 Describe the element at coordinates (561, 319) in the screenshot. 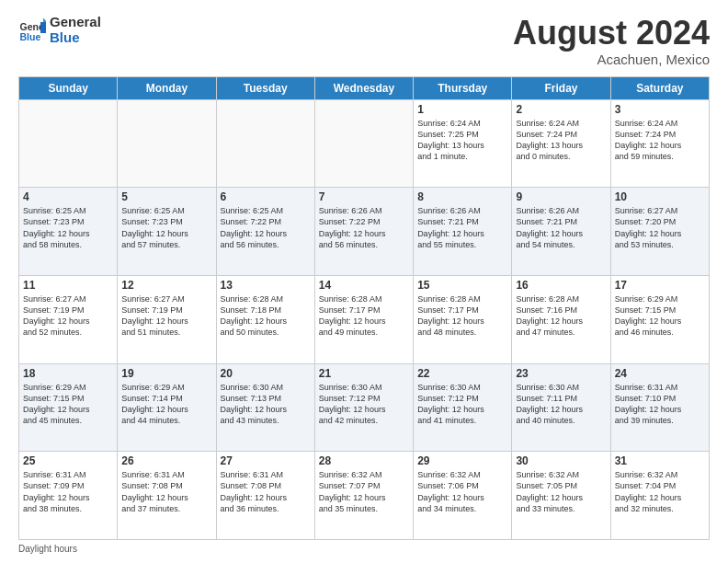

I see `calendar-cell: 16Sunrise: 6:28 AM Sunset: 7:16 PM Dayli…` at that location.